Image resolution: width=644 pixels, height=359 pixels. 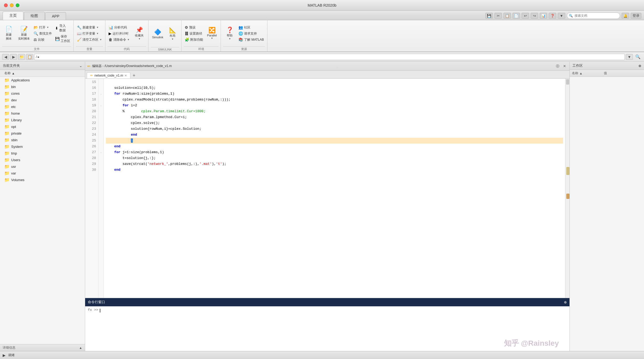 What do you see at coordinates (489, 16) in the screenshot?
I see `save-icon: 💾` at bounding box center [489, 16].